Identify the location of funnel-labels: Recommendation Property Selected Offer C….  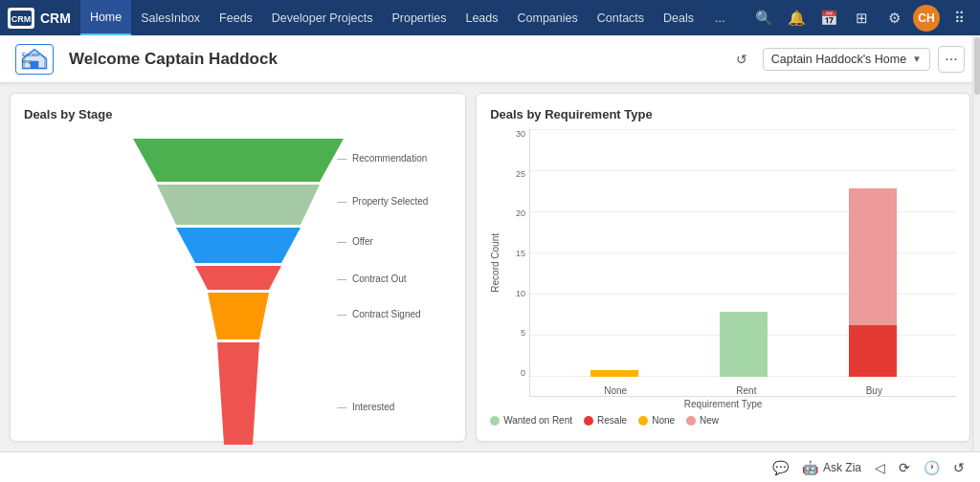
(394, 287).